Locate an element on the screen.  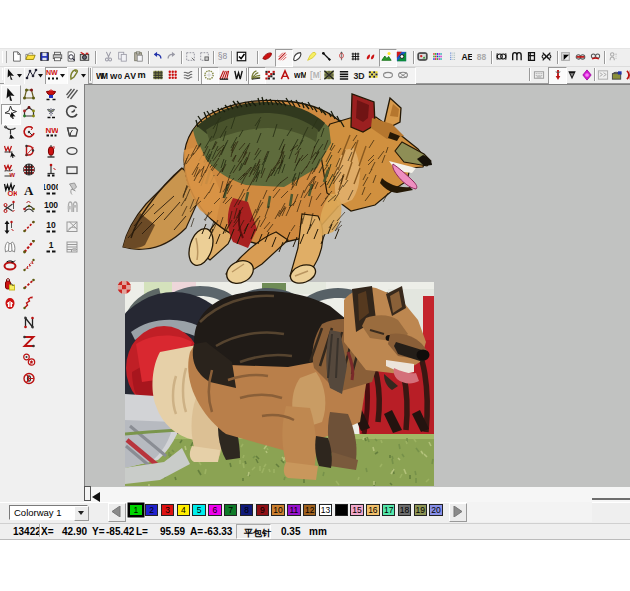
svg-text: 3D is located at coordinates (358, 76).